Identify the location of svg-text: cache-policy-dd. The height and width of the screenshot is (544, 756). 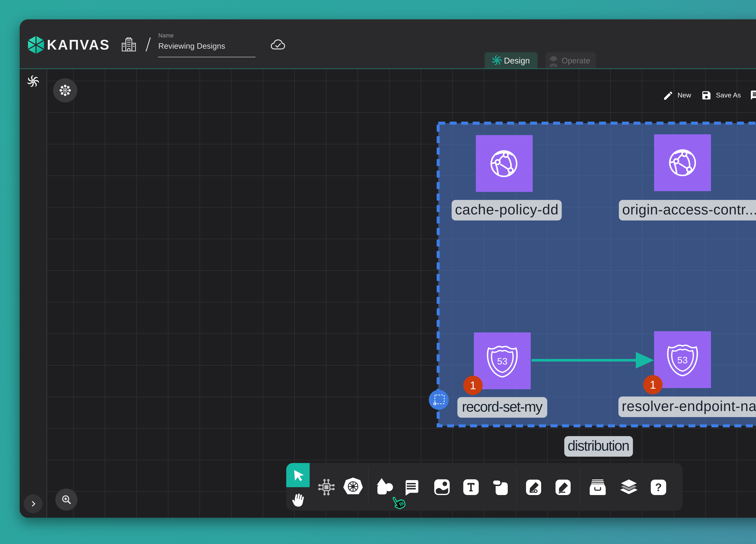
(507, 210).